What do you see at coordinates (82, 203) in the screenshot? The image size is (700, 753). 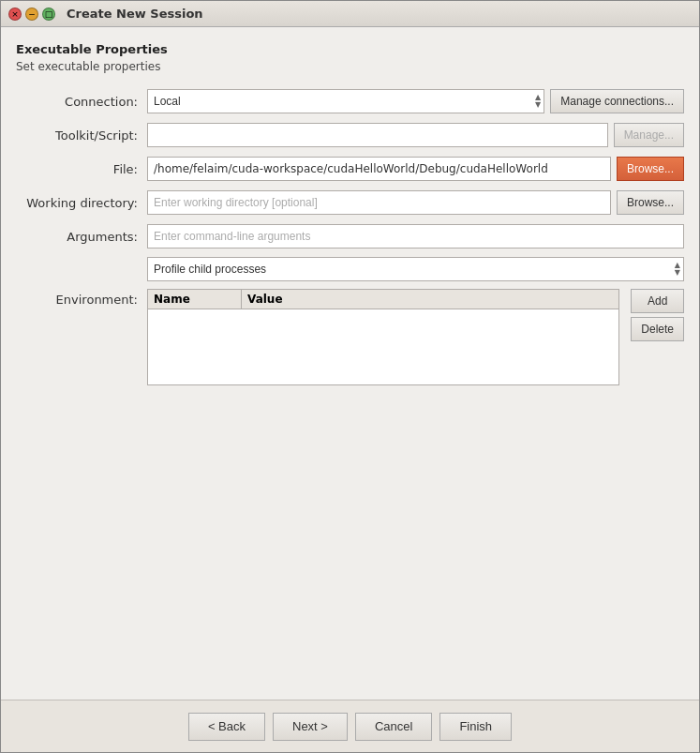 I see `working-dir-label: Working directory:` at bounding box center [82, 203].